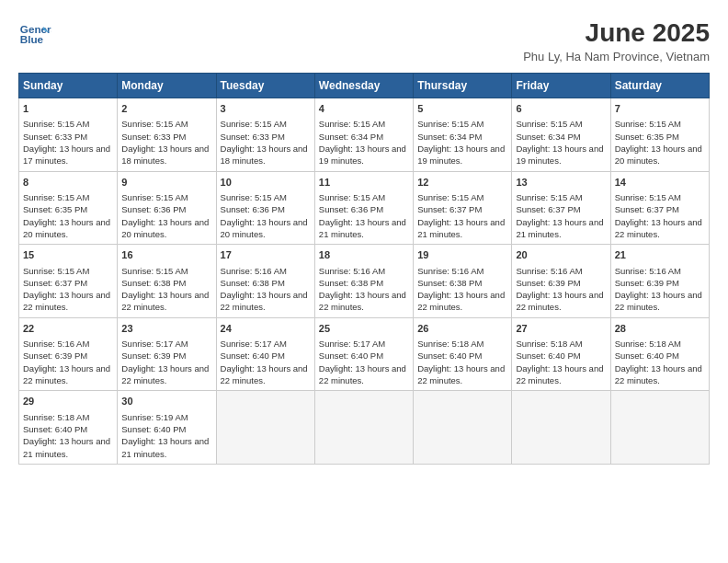  What do you see at coordinates (462, 256) in the screenshot?
I see `day-number: 19` at bounding box center [462, 256].